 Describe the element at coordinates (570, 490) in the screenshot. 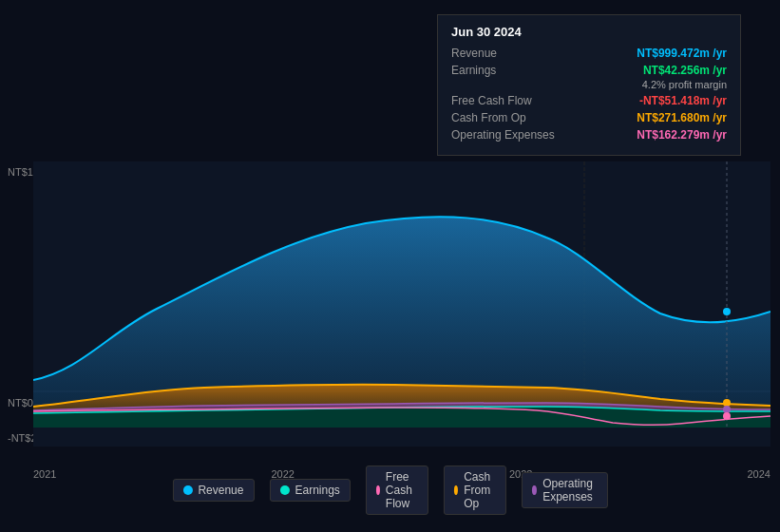

I see `legend-label-opex: Operating Expenses` at that location.